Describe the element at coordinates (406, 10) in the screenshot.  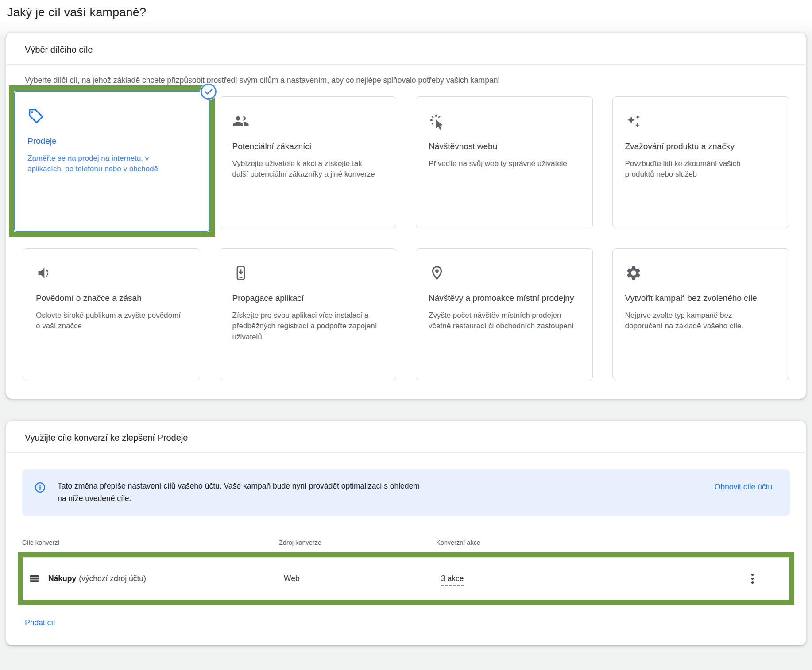
I see `page-title: Jaký je cíl vaší kampaně?` at that location.